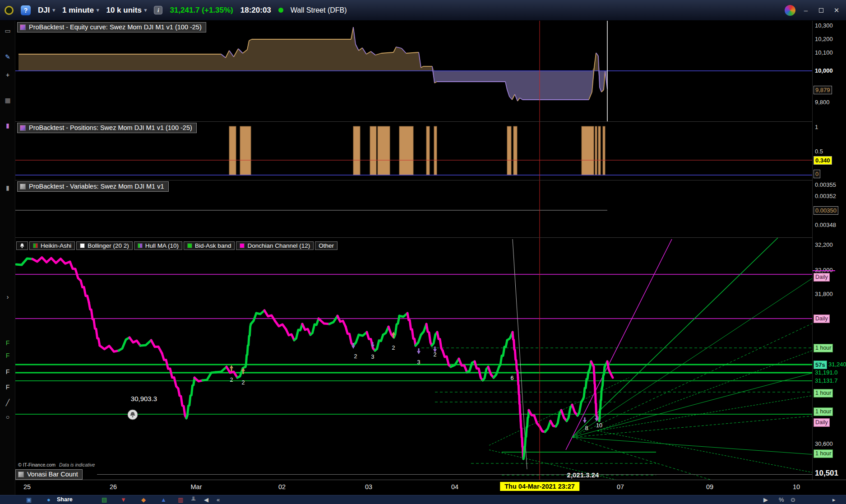 Image resolution: width=846 pixels, height=504 pixels. What do you see at coordinates (8, 356) in the screenshot?
I see `flag-green-2-icon: F` at bounding box center [8, 356].